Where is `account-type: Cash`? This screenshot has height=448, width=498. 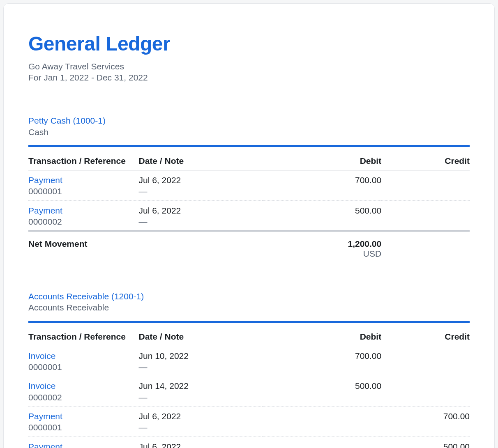 account-type: Cash is located at coordinates (249, 132).